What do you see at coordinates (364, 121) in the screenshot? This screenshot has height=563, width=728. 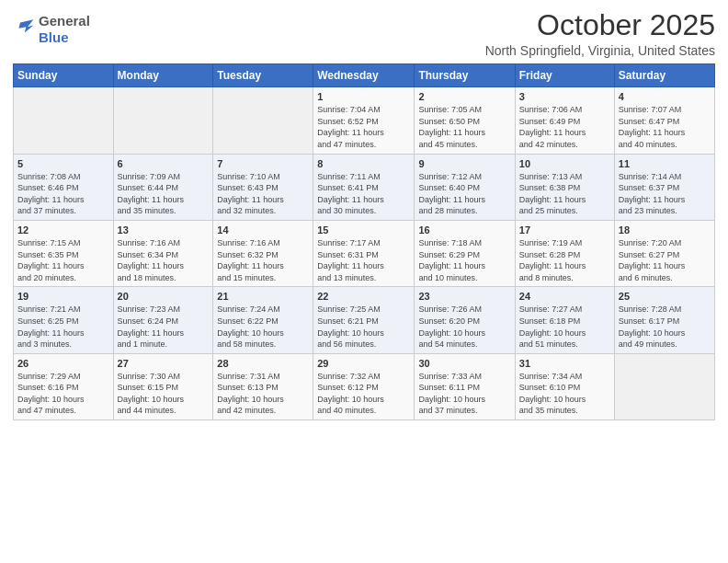 I see `calendar-week-row-0: 1Sunrise: 7:04 AMSunset: 6:52 PMDaylight…` at bounding box center [364, 121].